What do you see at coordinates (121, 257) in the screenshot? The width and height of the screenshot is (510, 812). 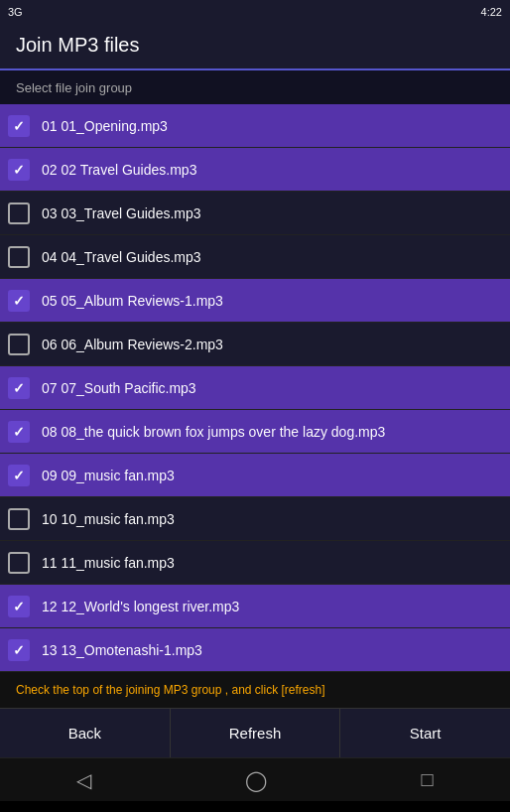 I see `file-name-4: 04 04_Travel Guides.mp3` at bounding box center [121, 257].